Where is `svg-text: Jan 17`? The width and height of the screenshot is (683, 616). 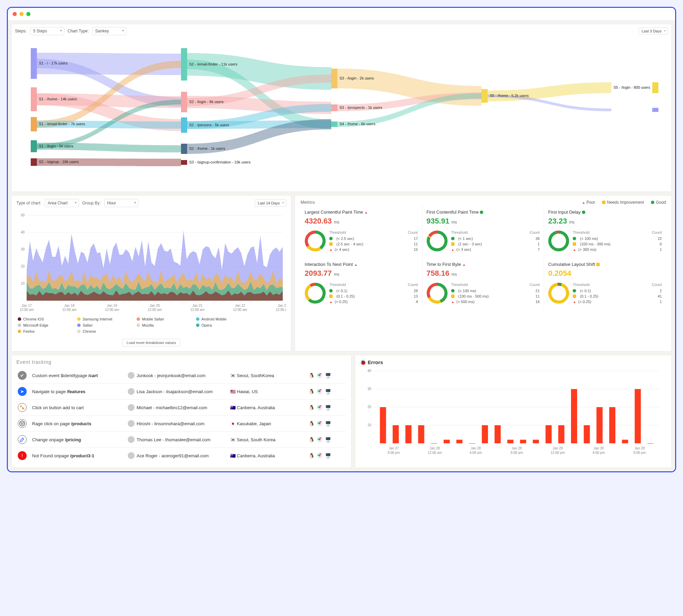
svg-text: Jan 17 is located at coordinates (27, 306).